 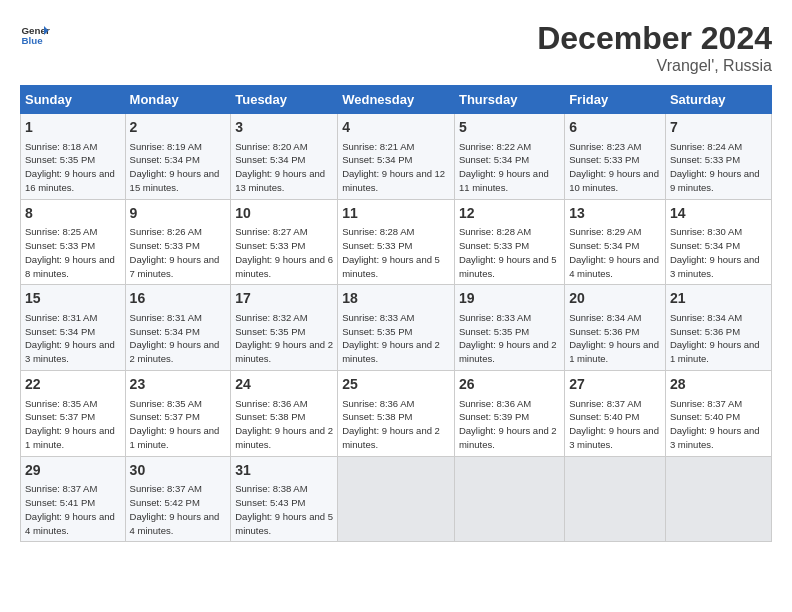 What do you see at coordinates (178, 510) in the screenshot?
I see `cell-details: Sunrise: 8:37 AMSunset: 5:42 PMDaylight:…` at bounding box center [178, 510].